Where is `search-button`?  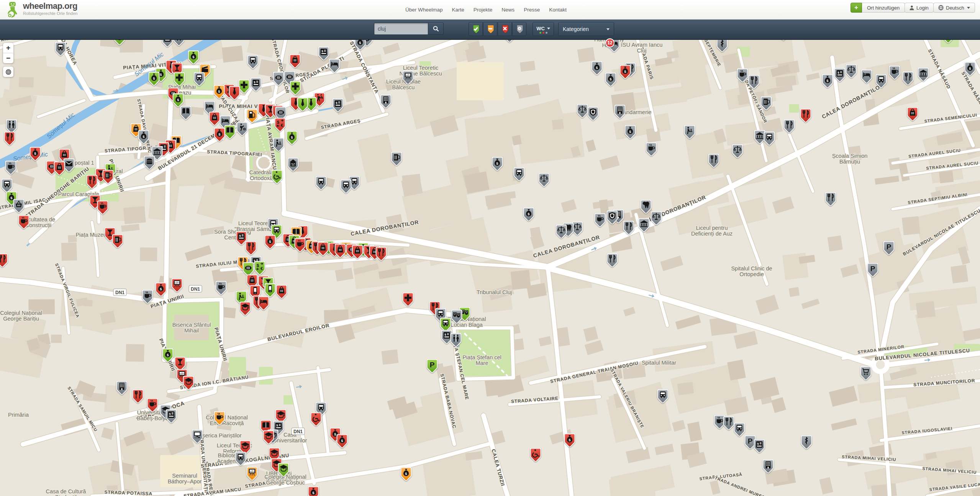 search-button is located at coordinates (436, 29).